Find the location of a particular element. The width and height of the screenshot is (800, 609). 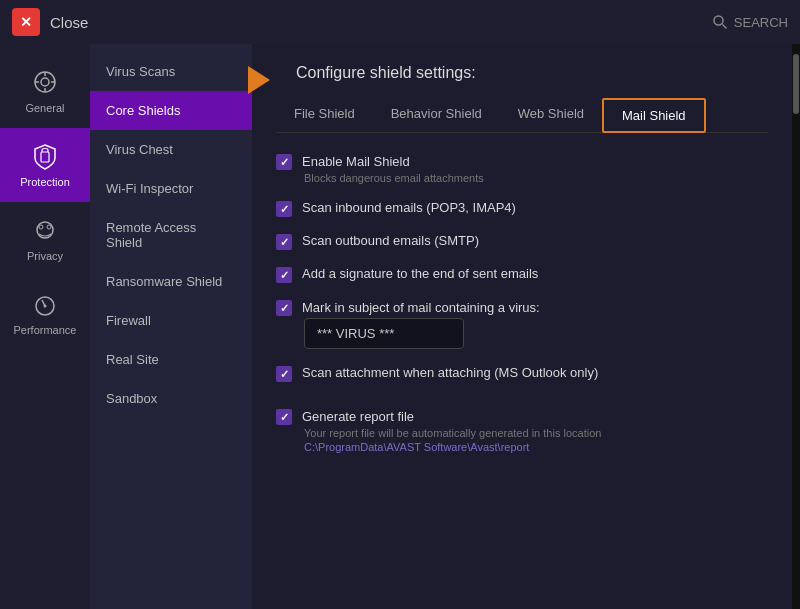

checkbox-scan-attachment is located at coordinates (284, 374).